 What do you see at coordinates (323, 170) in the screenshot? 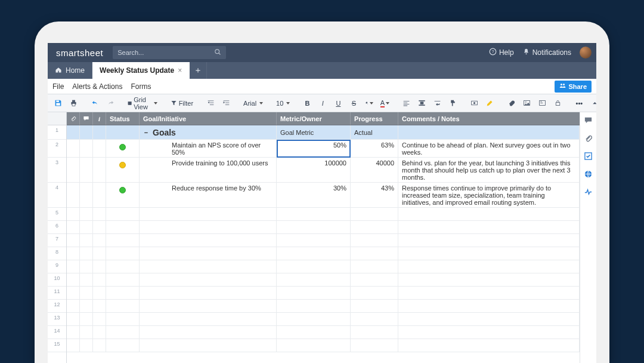
I see `table-row: Provide training to 100,000 users 100000…` at bounding box center [323, 170].